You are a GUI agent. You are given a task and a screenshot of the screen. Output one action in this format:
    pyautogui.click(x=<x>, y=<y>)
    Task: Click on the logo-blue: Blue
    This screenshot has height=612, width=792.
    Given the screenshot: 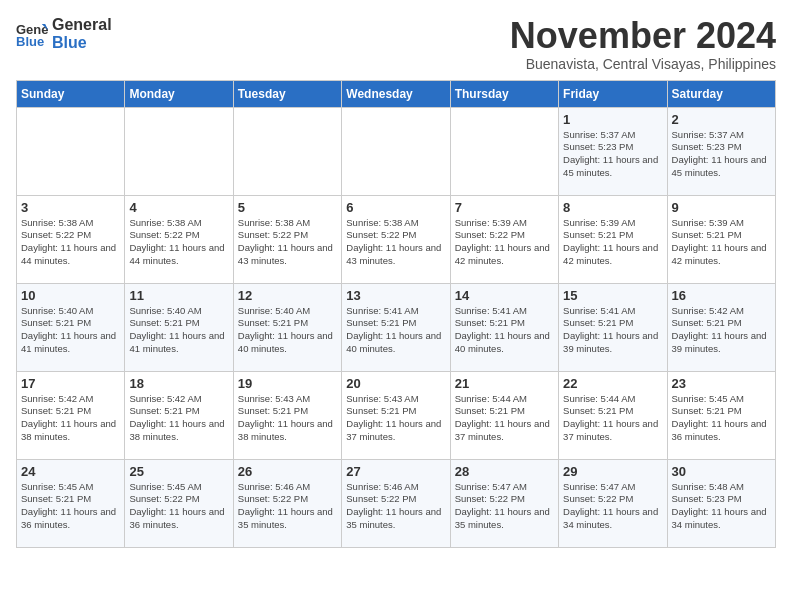 What is the action you would take?
    pyautogui.click(x=82, y=43)
    